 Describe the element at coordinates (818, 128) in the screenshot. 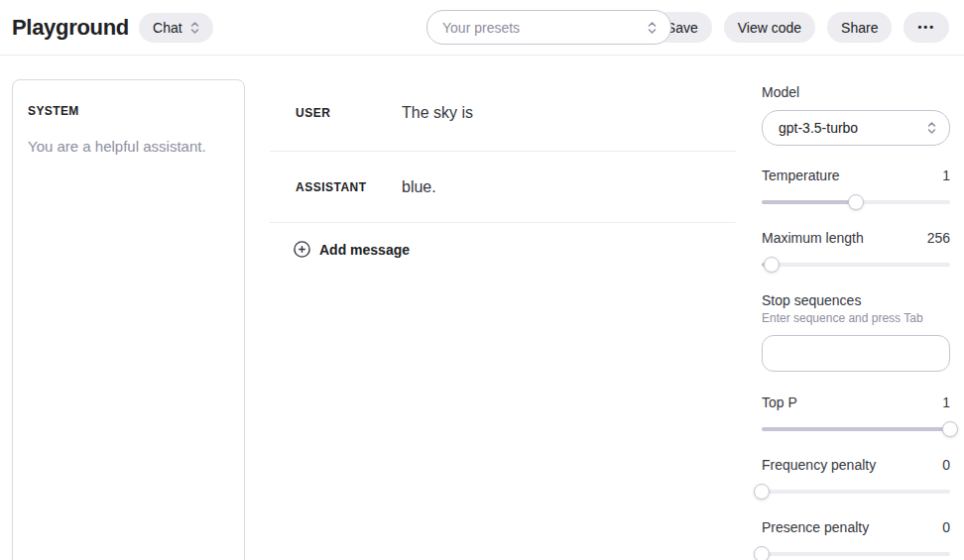

I see `model-value: gpt-3.5-turbo` at that location.